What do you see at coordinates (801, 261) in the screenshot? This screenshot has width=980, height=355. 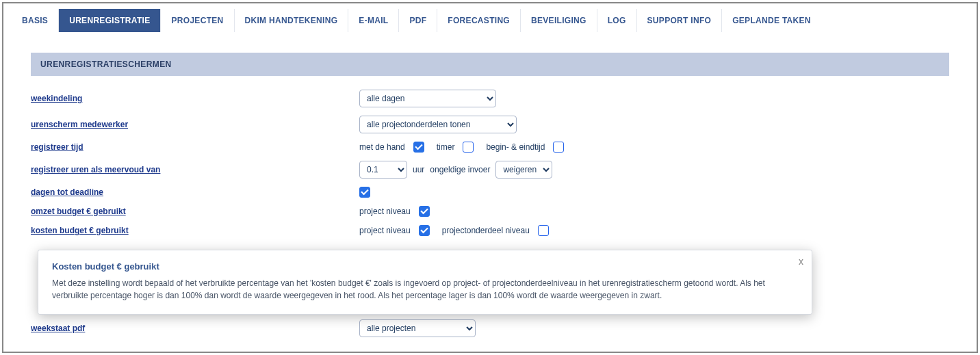 I see `close-icon: x` at bounding box center [801, 261].